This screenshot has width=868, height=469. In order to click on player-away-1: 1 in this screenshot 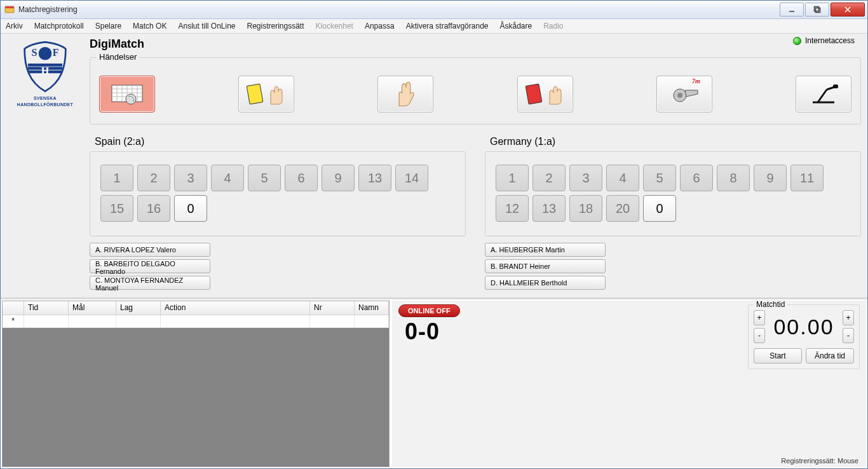, I will do `click(512, 178)`.